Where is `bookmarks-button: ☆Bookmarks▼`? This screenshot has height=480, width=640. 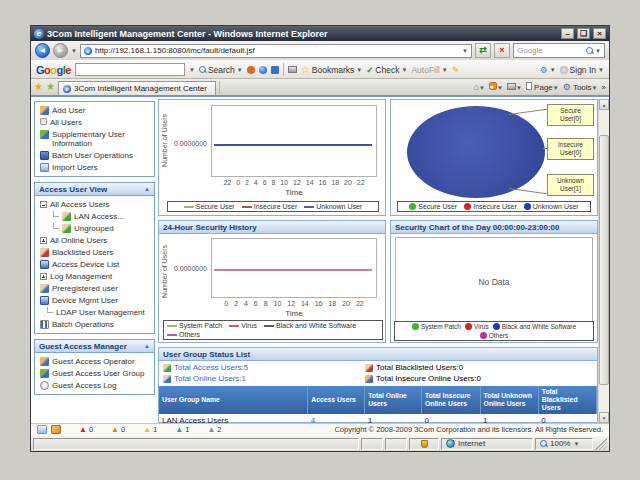 bookmarks-button: ☆Bookmarks▼ is located at coordinates (332, 70).